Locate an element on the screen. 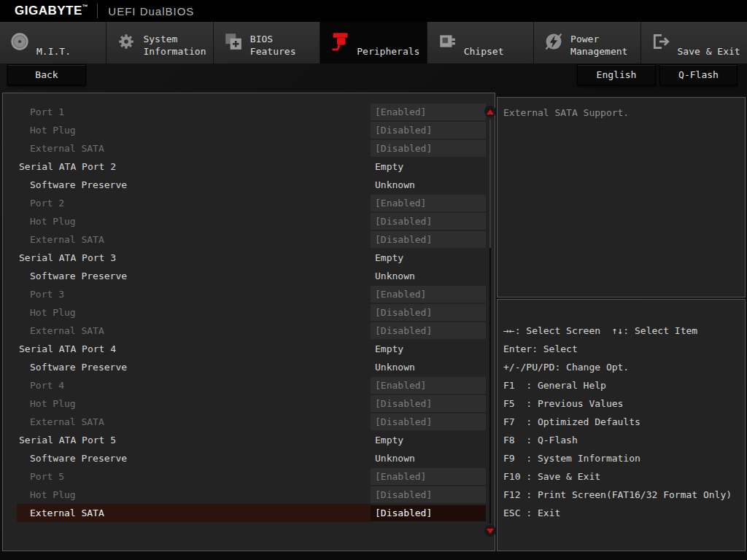  save-exit-icon is located at coordinates (661, 42).